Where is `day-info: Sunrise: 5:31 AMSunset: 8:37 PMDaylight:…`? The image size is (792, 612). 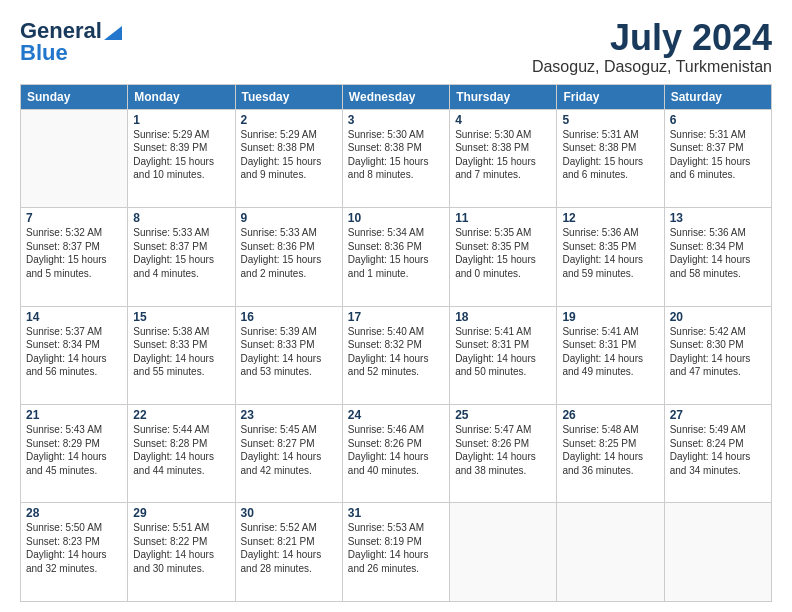
day-info: Sunrise: 5:31 AMSunset: 8:37 PMDaylight:… is located at coordinates (718, 155).